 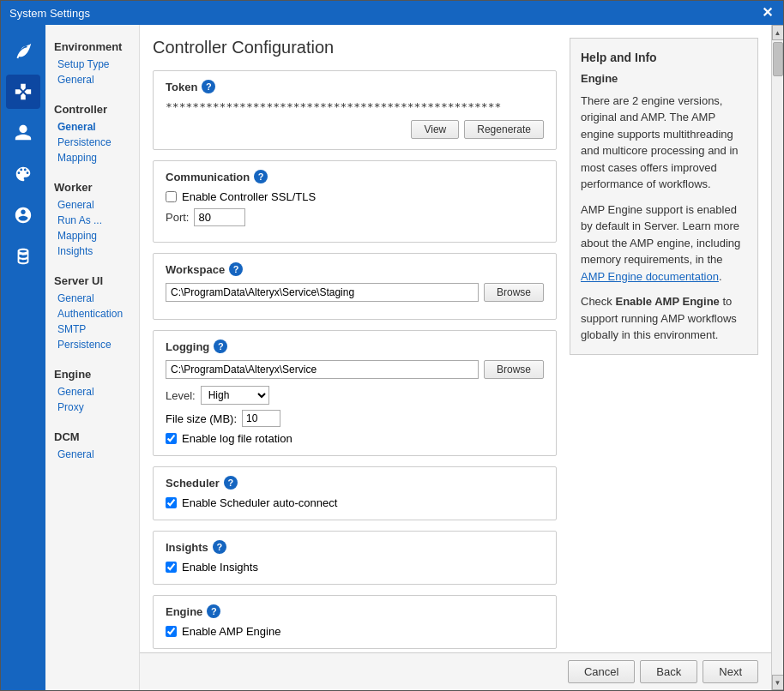 I want to click on workspace-legend: Workspace ?, so click(x=355, y=269).